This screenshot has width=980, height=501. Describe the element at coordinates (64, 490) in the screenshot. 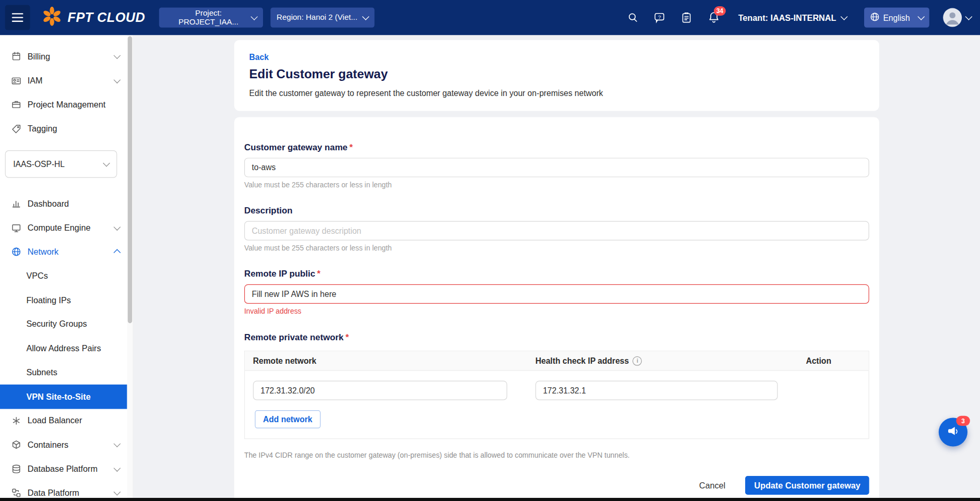

I see `sidebar-item-data-platform: Data Platform` at that location.